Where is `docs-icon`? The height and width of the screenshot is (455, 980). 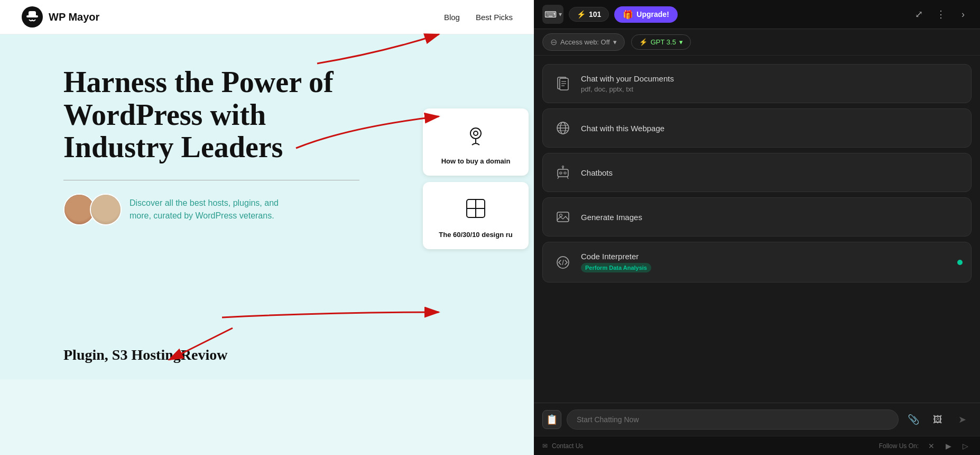 docs-icon is located at coordinates (563, 84).